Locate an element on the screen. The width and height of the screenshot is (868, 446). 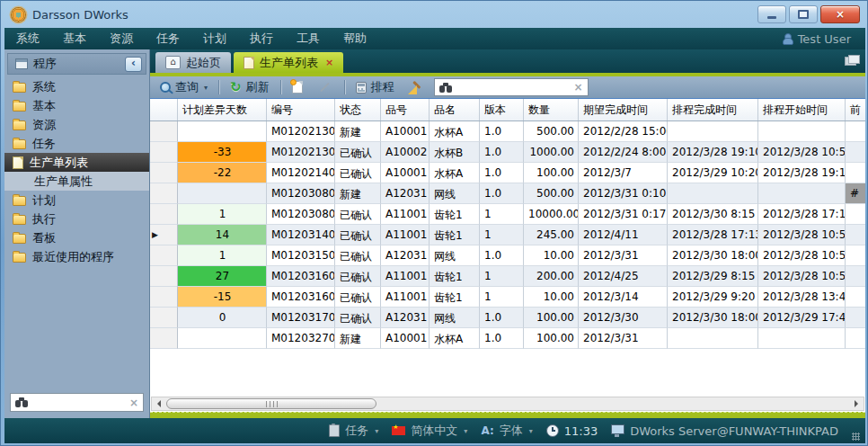
table-row: 0M012031701已确认A12031网线1.0100.002012/3/30… is located at coordinates (508, 318).